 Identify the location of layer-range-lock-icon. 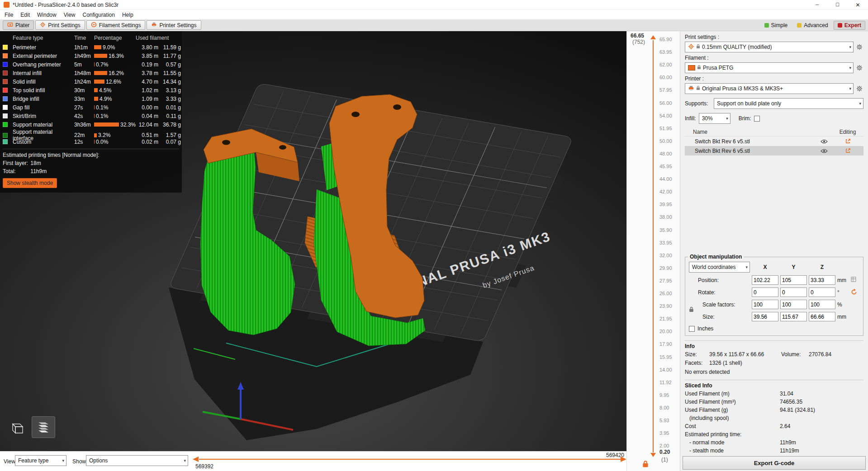
(645, 465).